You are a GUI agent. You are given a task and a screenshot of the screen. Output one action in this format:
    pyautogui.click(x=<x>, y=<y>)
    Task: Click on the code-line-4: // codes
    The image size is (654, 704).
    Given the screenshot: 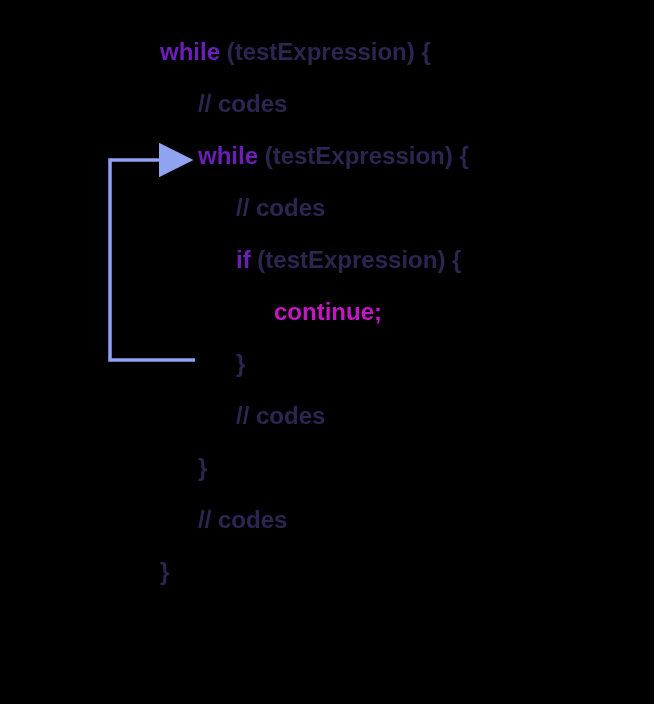 What is the action you would take?
    pyautogui.click(x=314, y=208)
    